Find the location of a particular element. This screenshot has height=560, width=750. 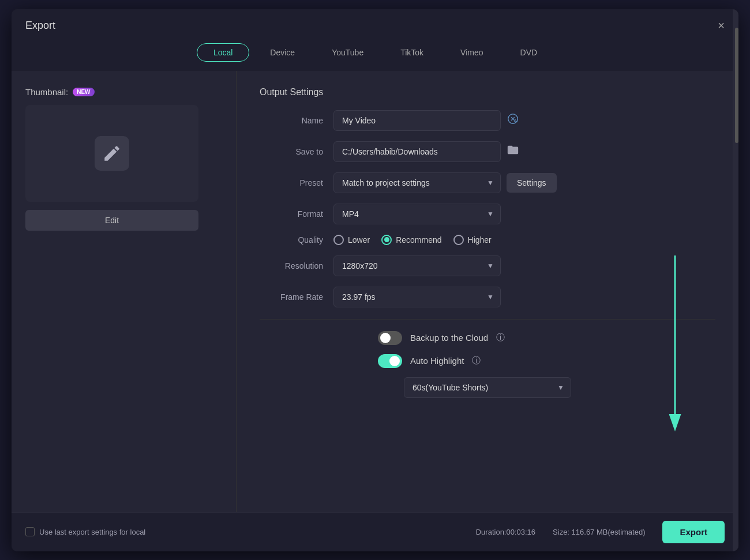

quality-label: Quality is located at coordinates (291, 240).